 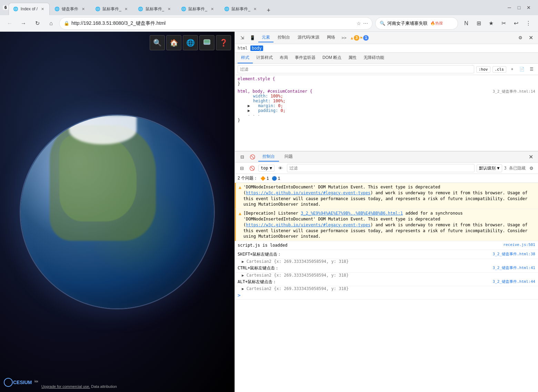 What do you see at coordinates (66, 386) in the screenshot?
I see `upgrade-link: Upgrade for commercial use.` at bounding box center [66, 386].